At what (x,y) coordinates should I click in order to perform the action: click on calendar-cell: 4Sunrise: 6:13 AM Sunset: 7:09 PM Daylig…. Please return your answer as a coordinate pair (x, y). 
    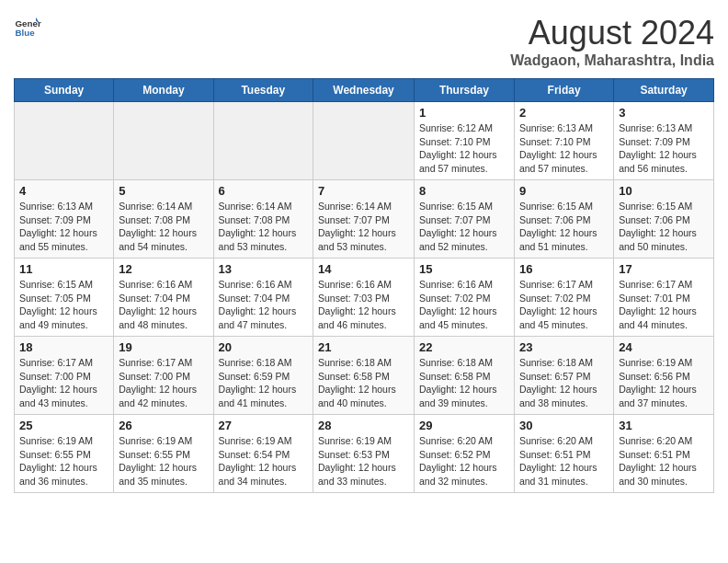
    Looking at the image, I should click on (64, 219).